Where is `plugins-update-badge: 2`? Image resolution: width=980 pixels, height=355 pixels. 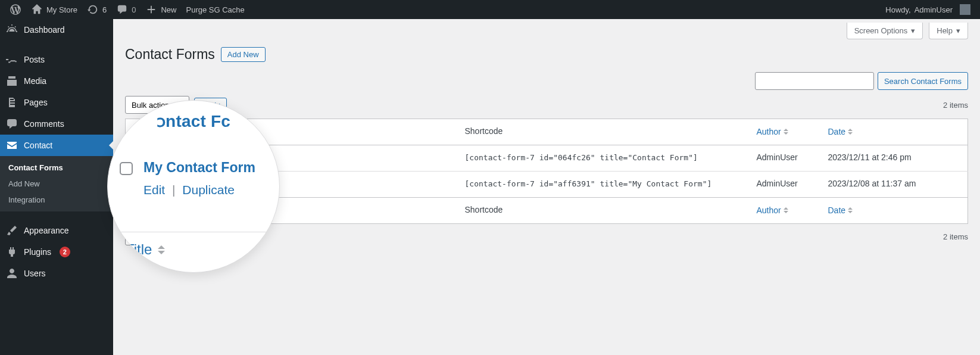
plugins-update-badge: 2 is located at coordinates (65, 252).